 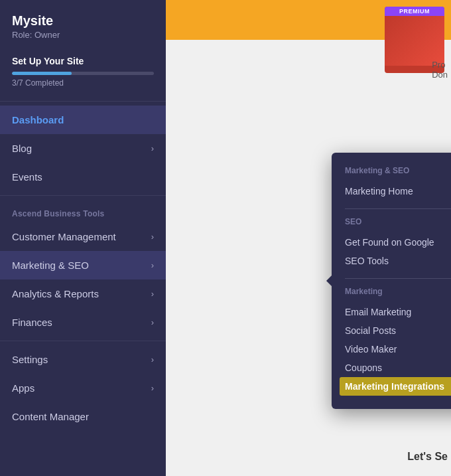 I want to click on submenu-item-coupons: Coupons, so click(x=398, y=368).